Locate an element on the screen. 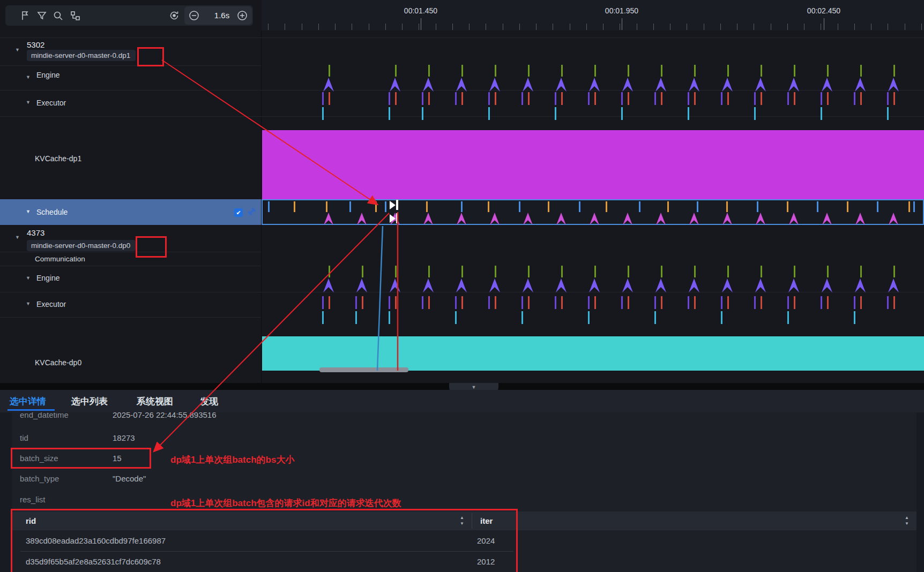 The width and height of the screenshot is (924, 572). annotation-box-batch-size is located at coordinates (81, 458).